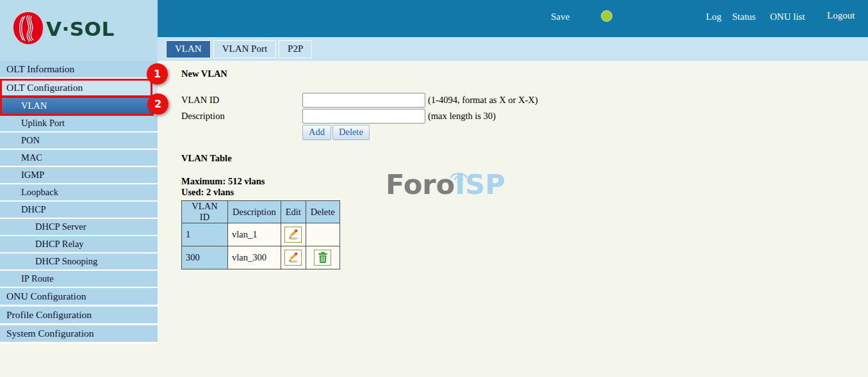 This screenshot has width=868, height=377. I want to click on save-button: Save, so click(560, 17).